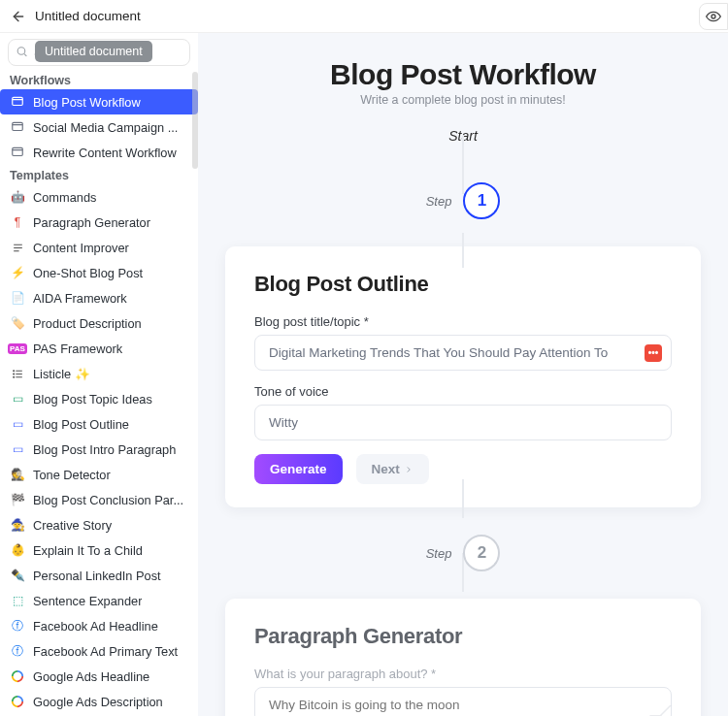 The width and height of the screenshot is (728, 716). What do you see at coordinates (17, 197) in the screenshot?
I see `robot-icon: 🤖` at bounding box center [17, 197].